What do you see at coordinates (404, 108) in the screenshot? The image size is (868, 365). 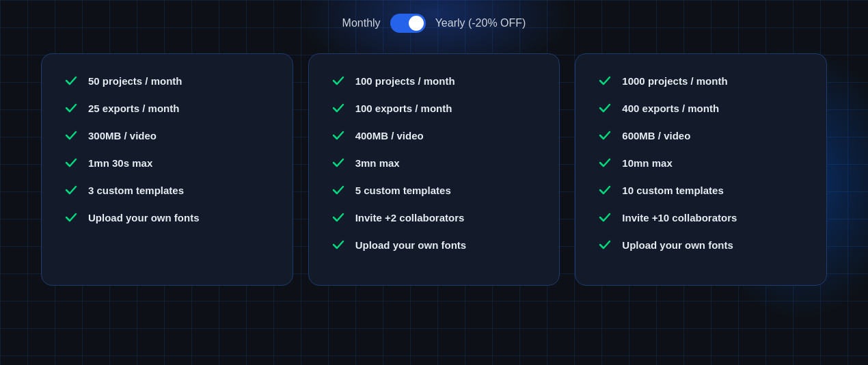 I see `feature-text: 100 exports / month` at bounding box center [404, 108].